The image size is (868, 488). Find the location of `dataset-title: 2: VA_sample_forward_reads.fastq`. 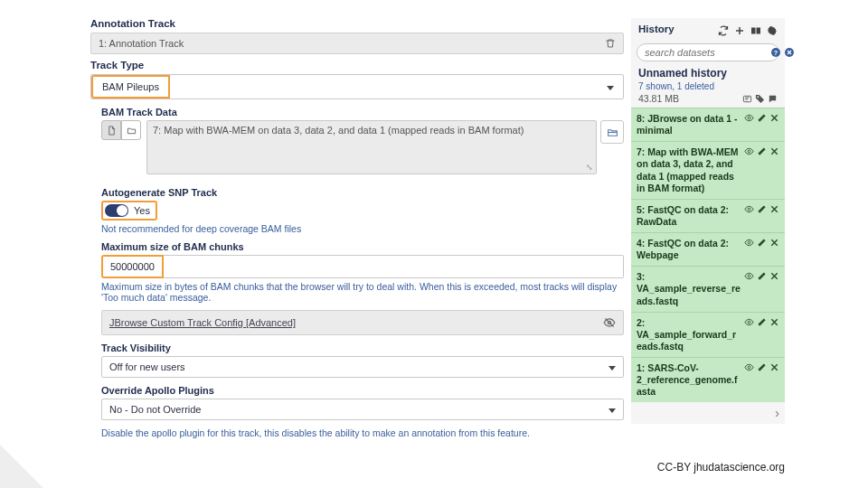

dataset-title: 2: VA_sample_forward_reads.fastq is located at coordinates (691, 334).